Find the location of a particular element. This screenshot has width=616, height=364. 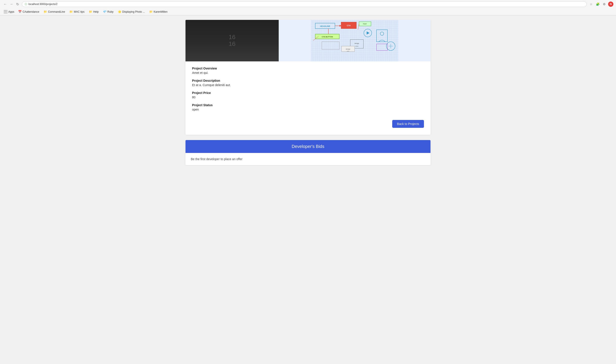

phone-time-line2: 16 is located at coordinates (232, 44).